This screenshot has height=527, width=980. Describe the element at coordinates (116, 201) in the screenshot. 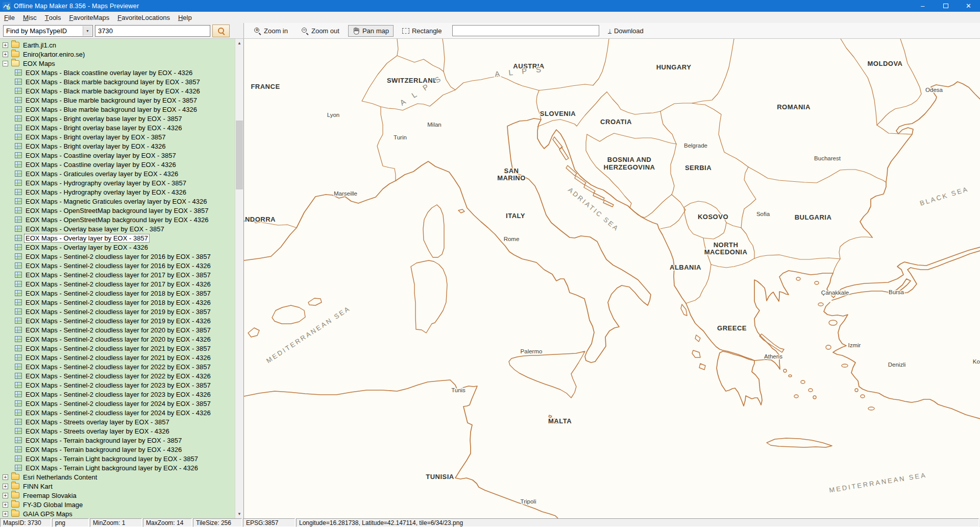

I see `tree-item-label: EOX Maps - Magnetic Graticules overlay l…` at that location.